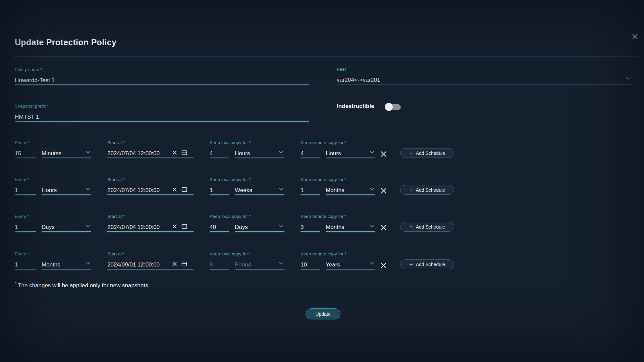 This screenshot has width=644, height=362. Describe the element at coordinates (66, 254) in the screenshot. I see `every-unit-label` at that location.